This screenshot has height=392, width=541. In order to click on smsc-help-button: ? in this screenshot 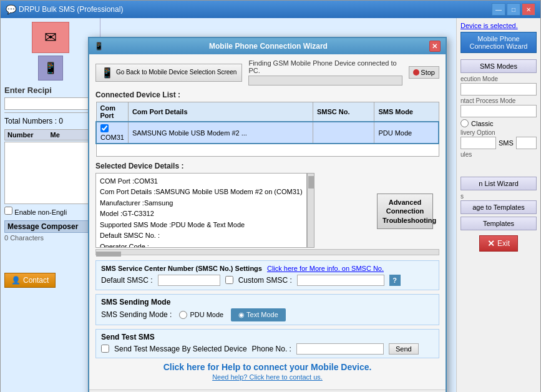, I will do `click(395, 280)`.